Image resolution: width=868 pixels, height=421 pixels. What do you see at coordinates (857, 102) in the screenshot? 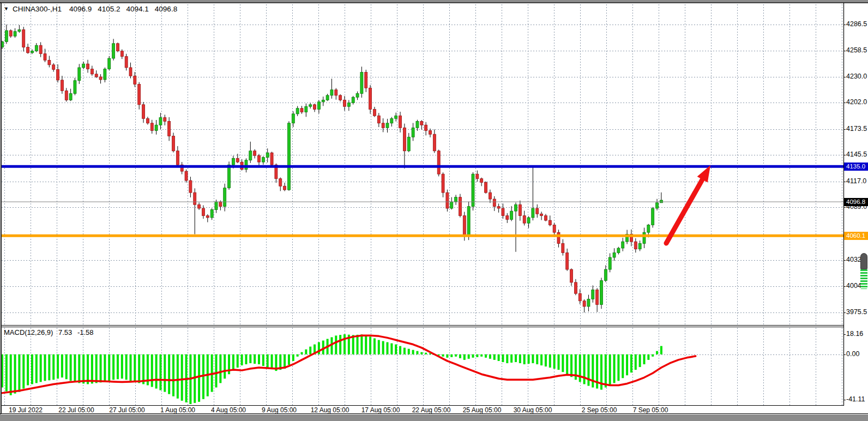
I see `price-axis-label: 4202.0` at bounding box center [857, 102].